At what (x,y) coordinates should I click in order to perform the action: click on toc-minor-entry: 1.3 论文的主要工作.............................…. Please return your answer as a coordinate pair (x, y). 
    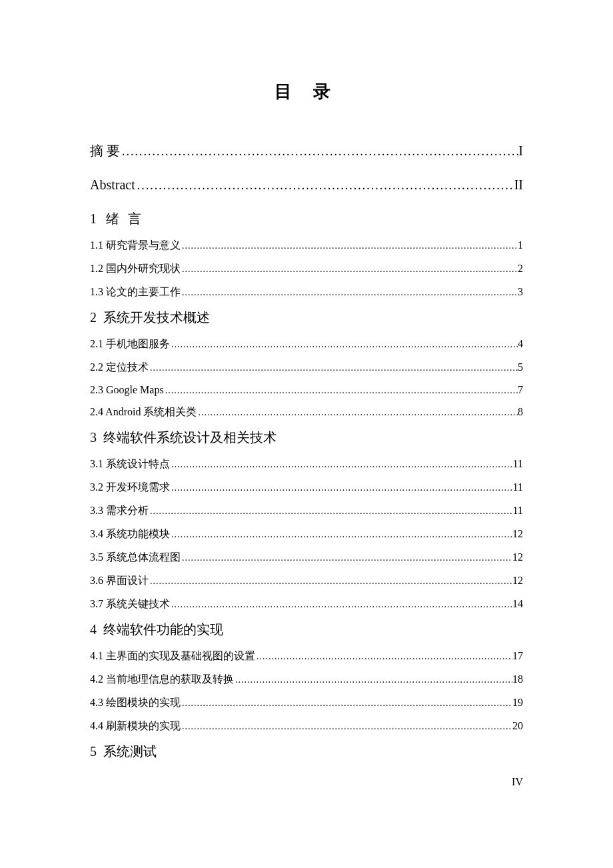
    Looking at the image, I should click on (306, 292).